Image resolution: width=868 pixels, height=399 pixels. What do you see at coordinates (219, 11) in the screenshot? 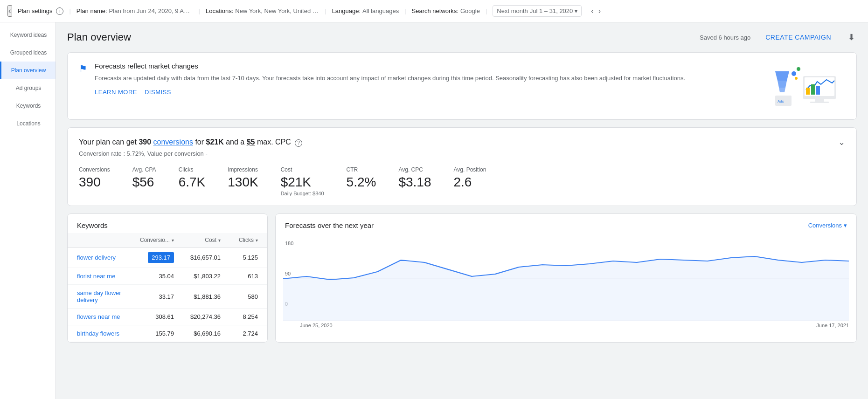
I see `locations-label: Locations:` at bounding box center [219, 11].